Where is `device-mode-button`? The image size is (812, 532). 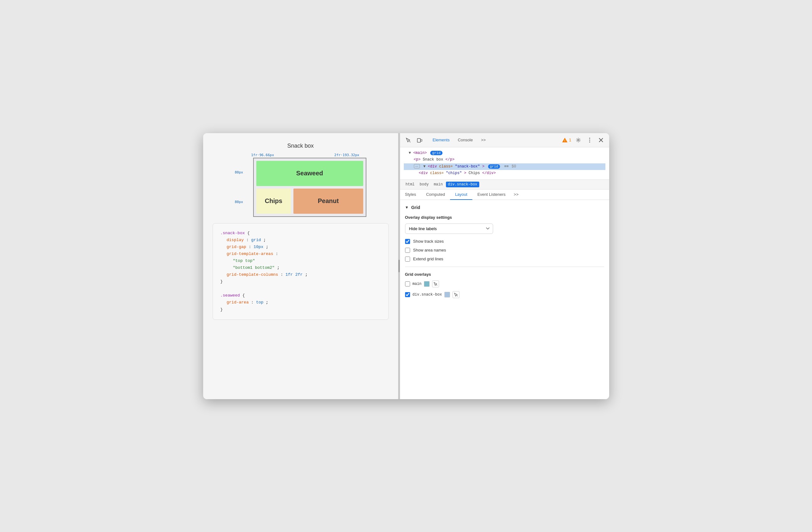
device-mode-button is located at coordinates (420, 140).